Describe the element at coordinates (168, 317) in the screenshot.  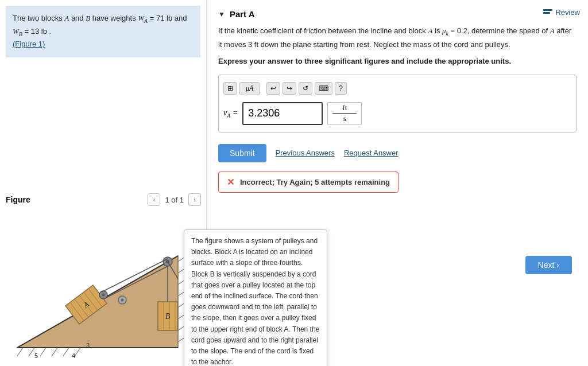
I see `svg-text: B` at that location.